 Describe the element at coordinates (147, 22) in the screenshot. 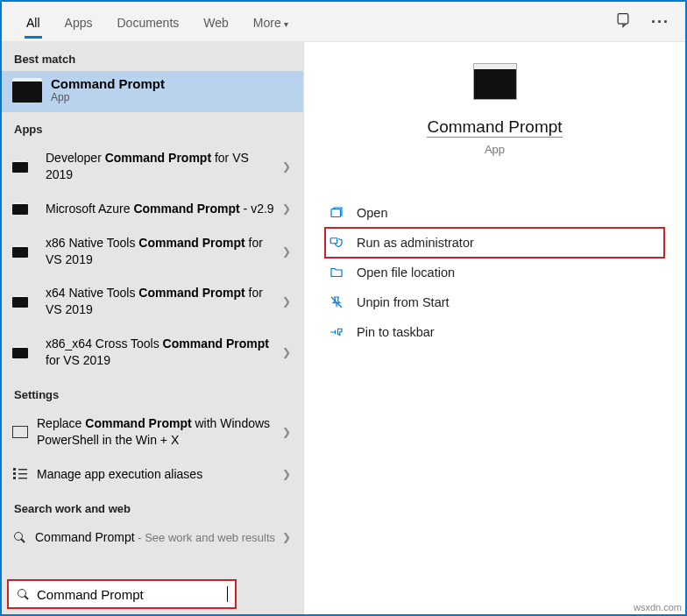

I see `tab-documents: Documents` at that location.